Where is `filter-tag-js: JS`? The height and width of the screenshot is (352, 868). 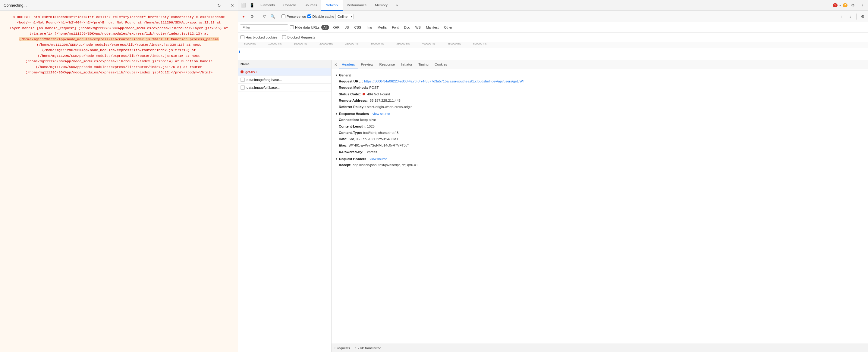
filter-tag-js: JS is located at coordinates (347, 27).